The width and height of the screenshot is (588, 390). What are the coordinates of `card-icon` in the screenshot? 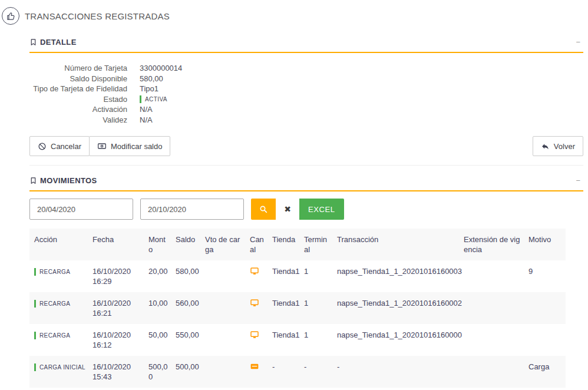 It's located at (257, 366).